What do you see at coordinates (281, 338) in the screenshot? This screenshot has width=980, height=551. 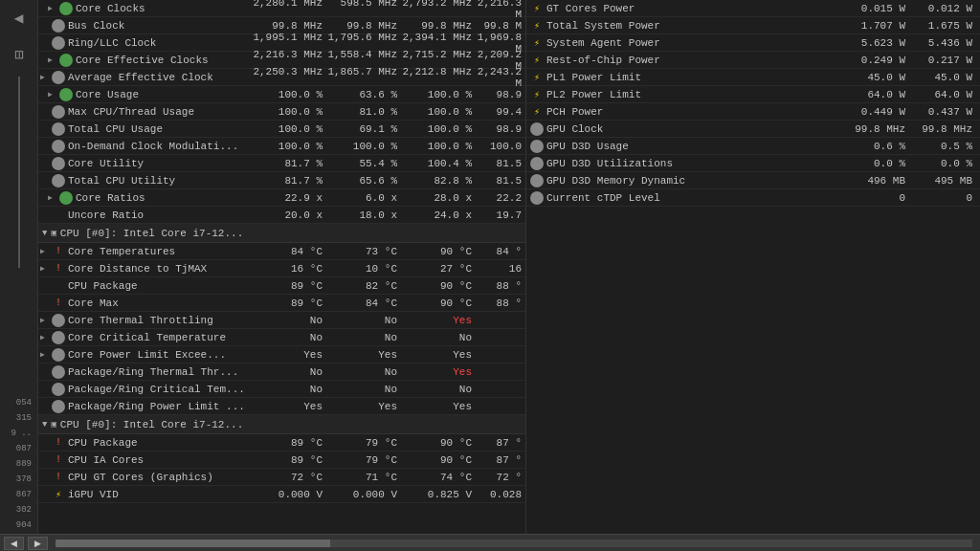 I see `table-row: ▶ Core Critical Temperature No No No` at bounding box center [281, 338].